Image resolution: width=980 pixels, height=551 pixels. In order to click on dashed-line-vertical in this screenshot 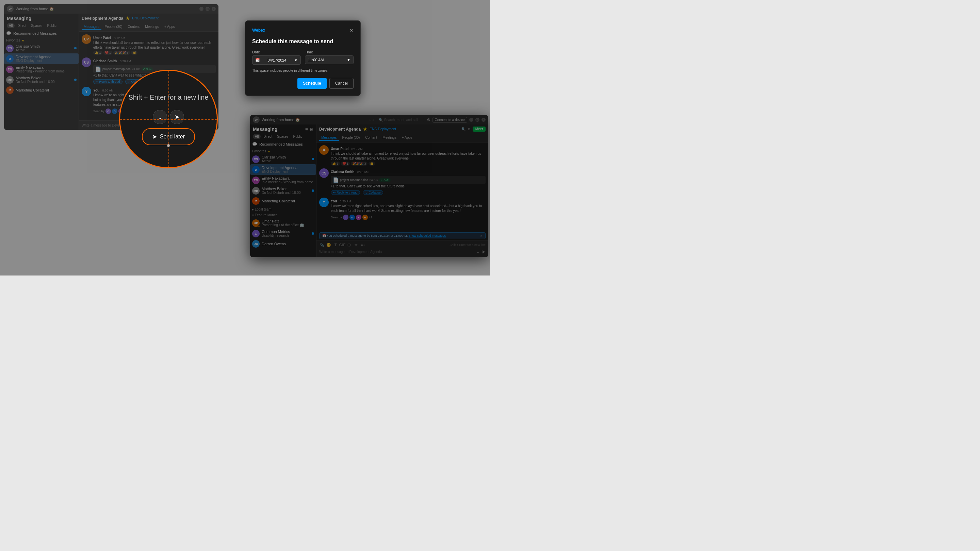, I will do `click(169, 119)`.